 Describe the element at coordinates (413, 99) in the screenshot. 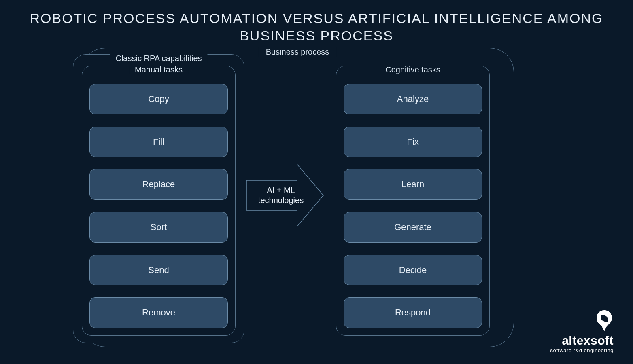

I see `cognitive-task-item: Analyze` at that location.